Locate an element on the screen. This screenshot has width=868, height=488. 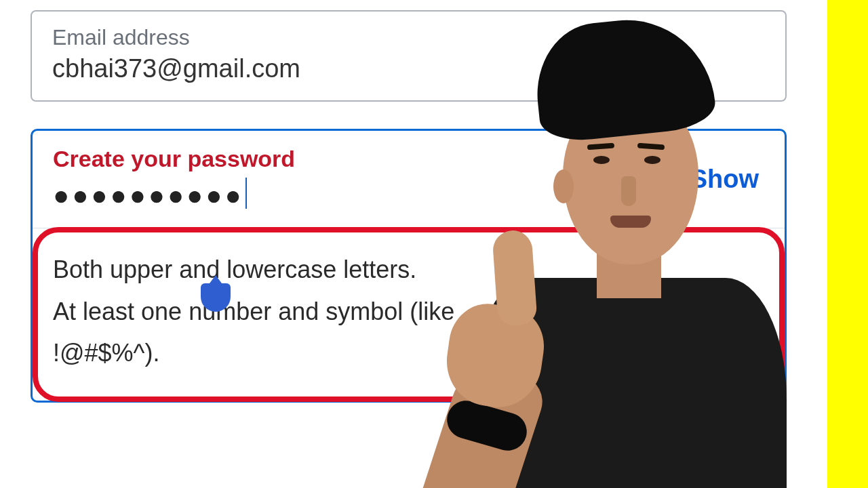
hint-line-1: Both upper and lowercase letters. is located at coordinates (408, 270).